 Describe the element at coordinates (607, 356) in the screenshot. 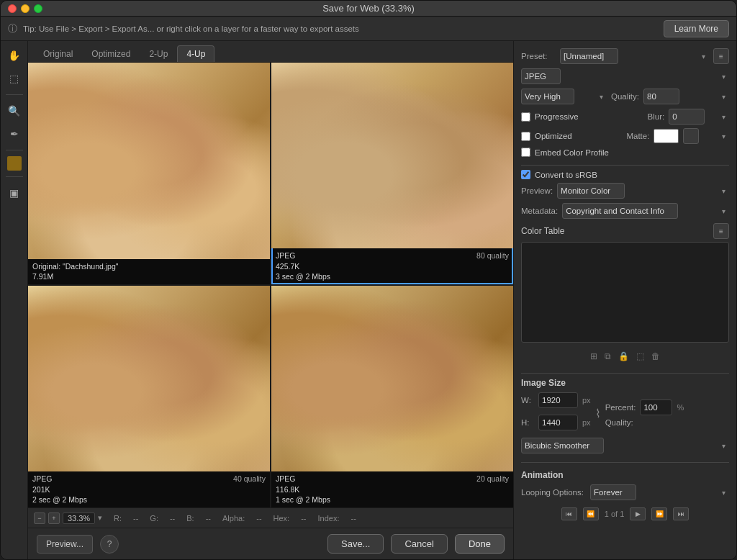

I see `ct-add-icon: ⧉` at that location.